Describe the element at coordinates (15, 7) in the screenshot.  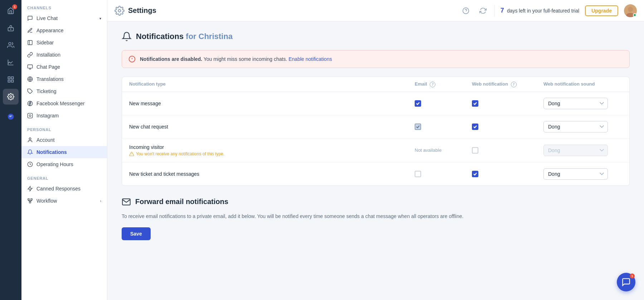
I see `home-badge: 1` at that location.